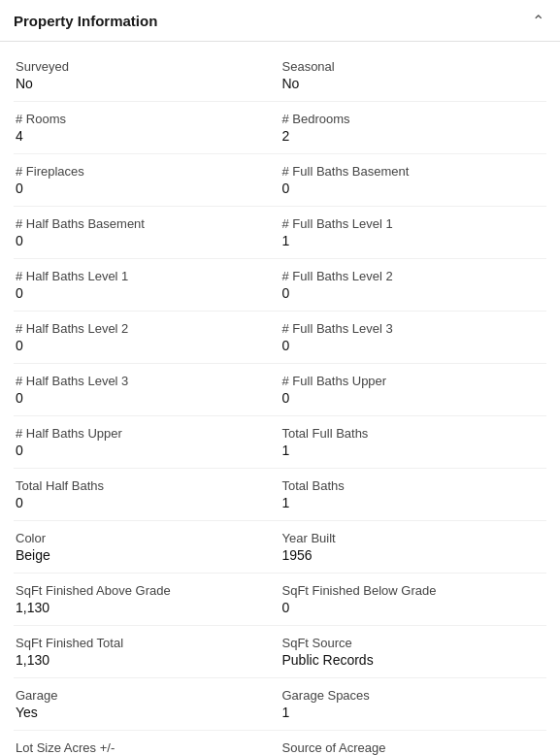  Describe the element at coordinates (280, 233) in the screenshot. I see `table-row: # Half Baths Basement0# Full Baths Level…` at that location.